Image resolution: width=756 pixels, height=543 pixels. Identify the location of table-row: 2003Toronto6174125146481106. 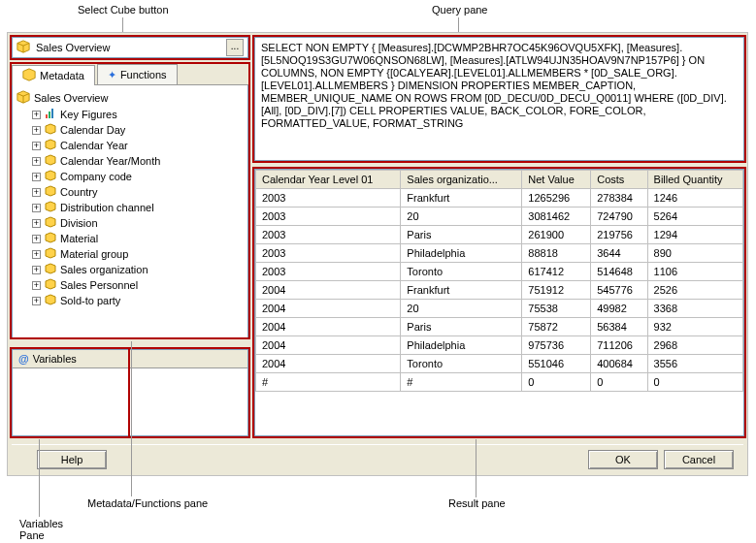
(500, 272).